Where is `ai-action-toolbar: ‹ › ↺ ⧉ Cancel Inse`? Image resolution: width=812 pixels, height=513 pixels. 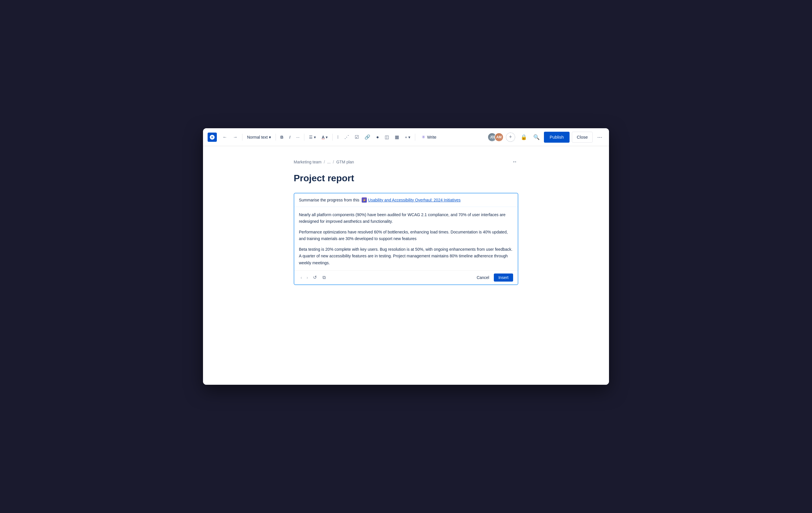 ai-action-toolbar: ‹ › ↺ ⧉ Cancel Inse is located at coordinates (406, 277).